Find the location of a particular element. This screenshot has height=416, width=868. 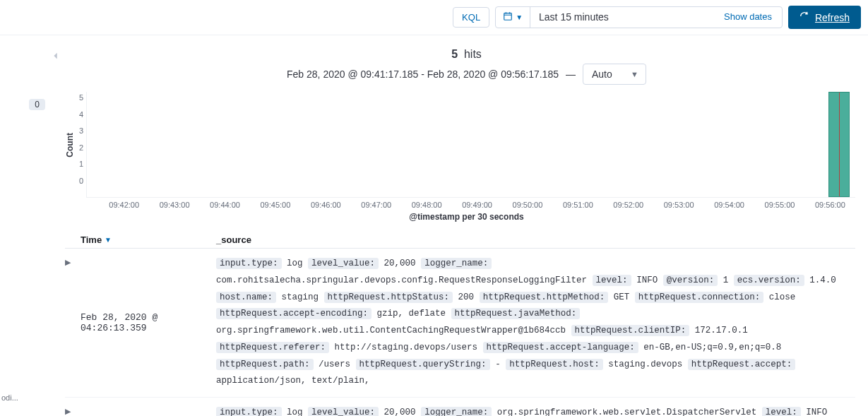

field-key: httpRequest.accept-encoding: is located at coordinates (294, 314).